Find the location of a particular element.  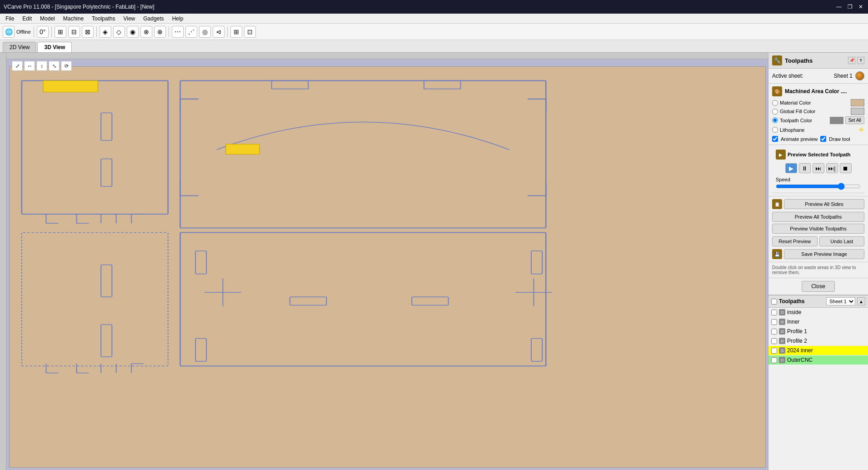

toolpath-2024inner-checkbox is located at coordinates (774, 351).